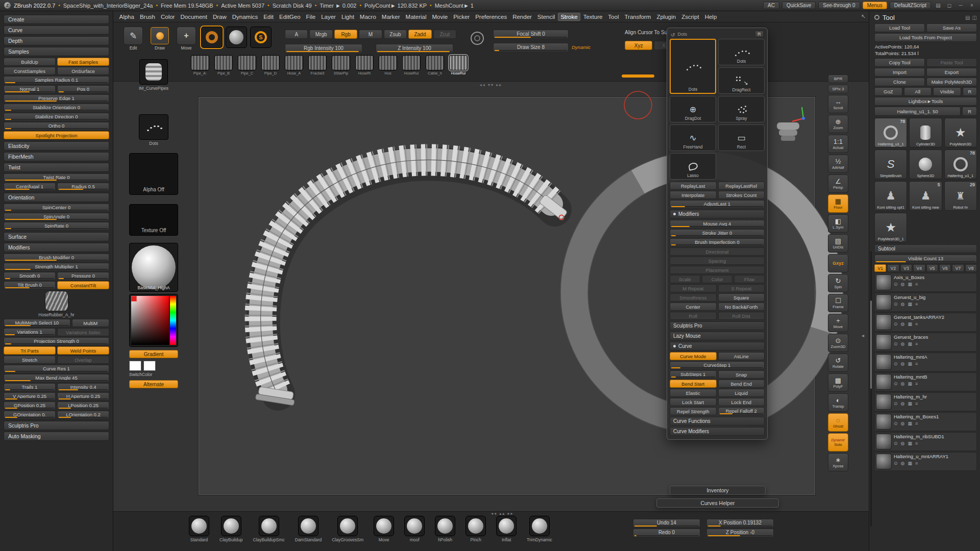 The height and width of the screenshot is (551, 980). What do you see at coordinates (30, 332) in the screenshot?
I see `variations-slider: Variations 1` at bounding box center [30, 332].